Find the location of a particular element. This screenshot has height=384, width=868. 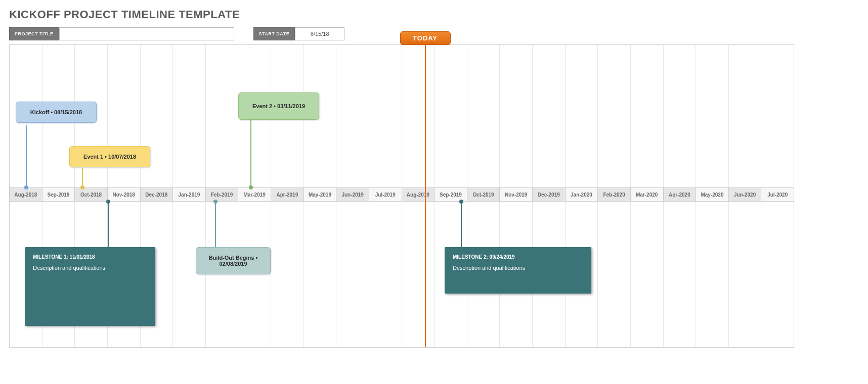

axis-month: Oct-2018 is located at coordinates (91, 195).